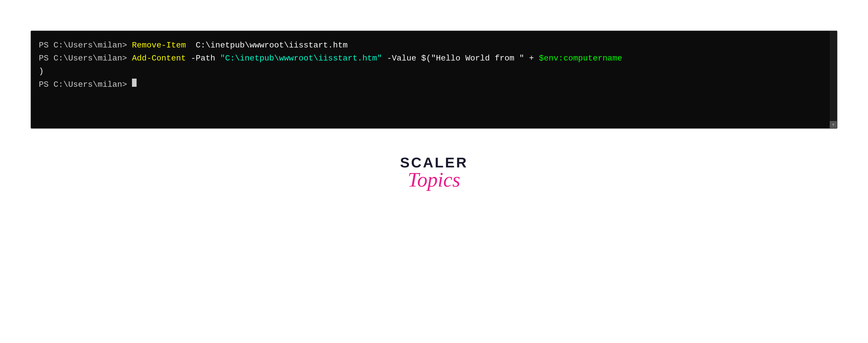 The width and height of the screenshot is (868, 343). What do you see at coordinates (580, 58) in the screenshot?
I see `args-env-2: $env:computername` at bounding box center [580, 58].